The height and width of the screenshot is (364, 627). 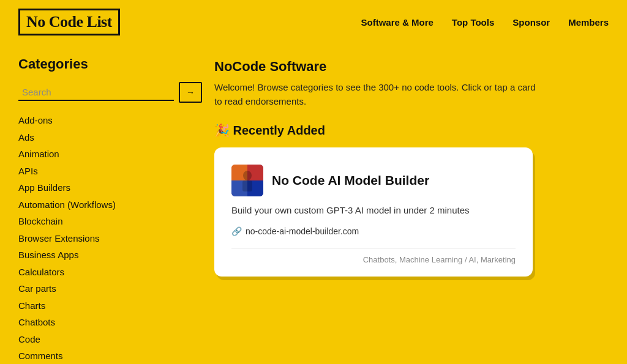 What do you see at coordinates (110, 306) in the screenshot?
I see `category-charts: Charts` at bounding box center [110, 306].